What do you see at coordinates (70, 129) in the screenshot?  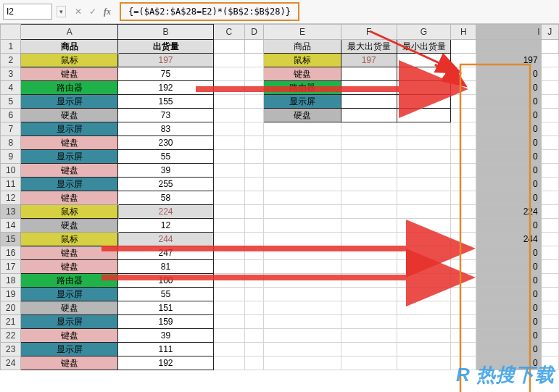 I see `cell-A7: 显示屏` at bounding box center [70, 129].